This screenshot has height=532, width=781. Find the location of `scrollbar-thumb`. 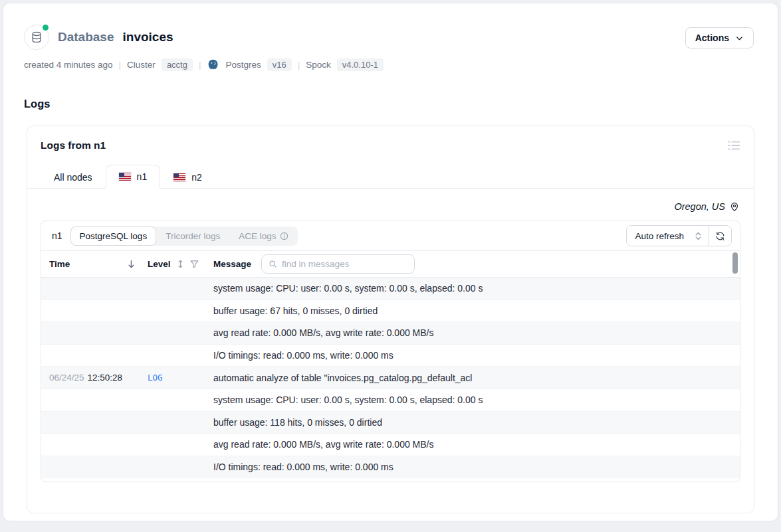

scrollbar-thumb is located at coordinates (735, 263).